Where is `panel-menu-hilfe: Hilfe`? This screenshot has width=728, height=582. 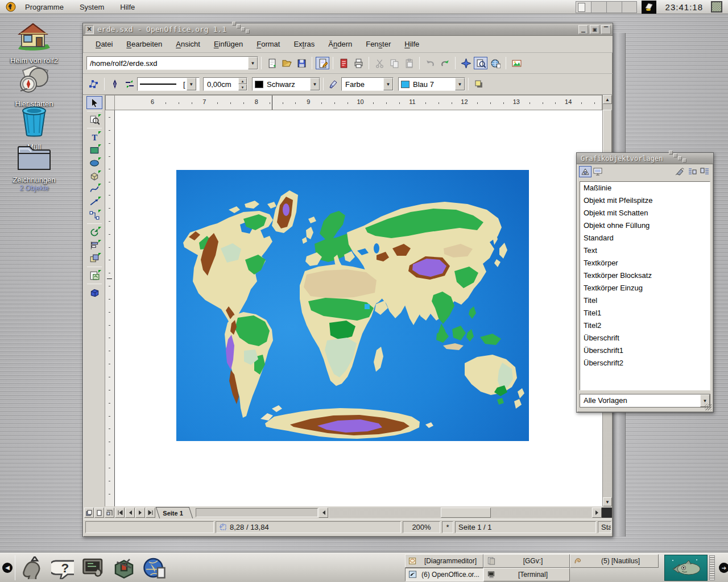
panel-menu-hilfe: Hilfe is located at coordinates (127, 7).